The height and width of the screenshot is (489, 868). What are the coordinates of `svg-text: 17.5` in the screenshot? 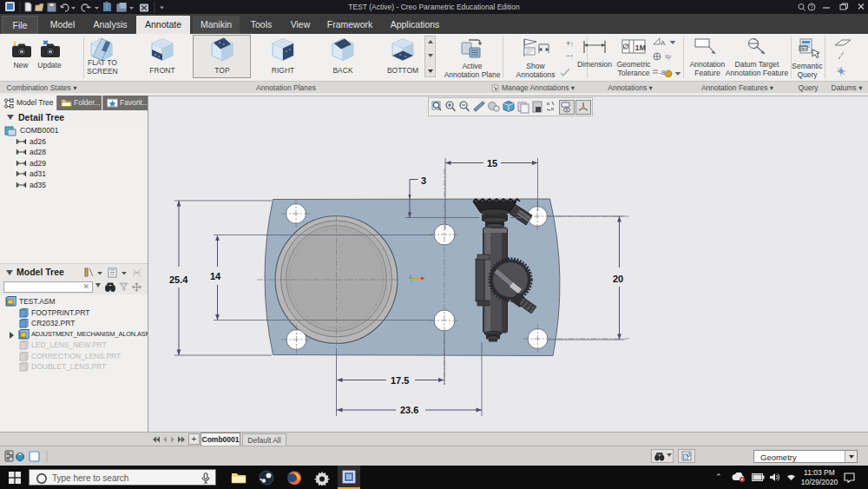 It's located at (399, 380).